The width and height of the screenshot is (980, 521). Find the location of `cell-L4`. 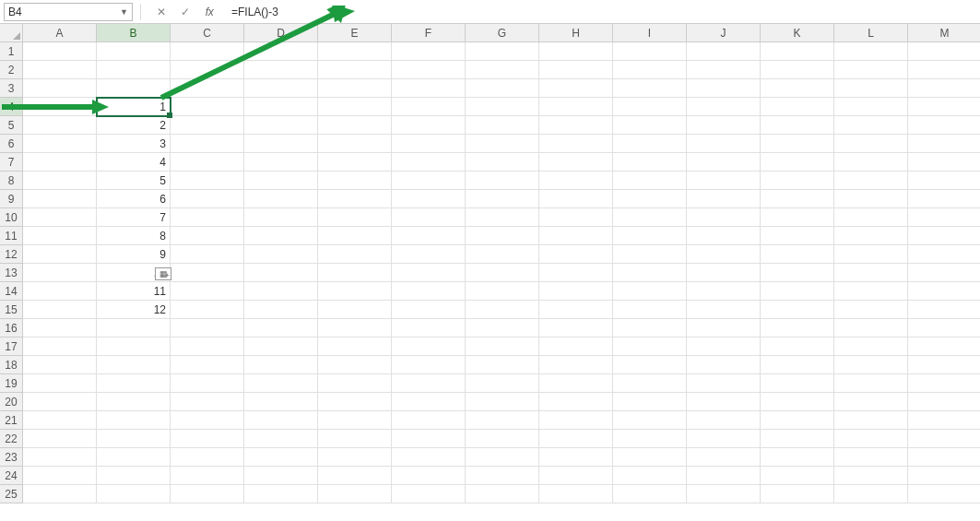

cell-L4 is located at coordinates (871, 107).